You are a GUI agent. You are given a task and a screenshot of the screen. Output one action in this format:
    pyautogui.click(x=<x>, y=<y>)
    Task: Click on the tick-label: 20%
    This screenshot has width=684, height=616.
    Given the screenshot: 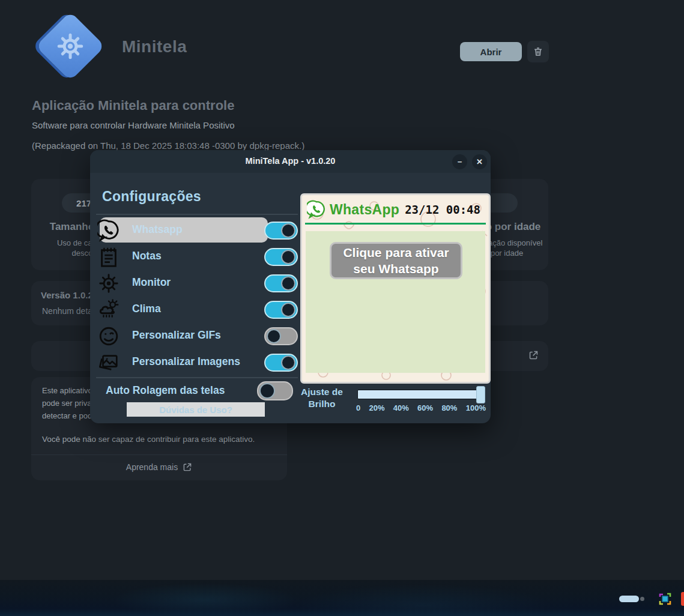 What is the action you would take?
    pyautogui.click(x=377, y=408)
    